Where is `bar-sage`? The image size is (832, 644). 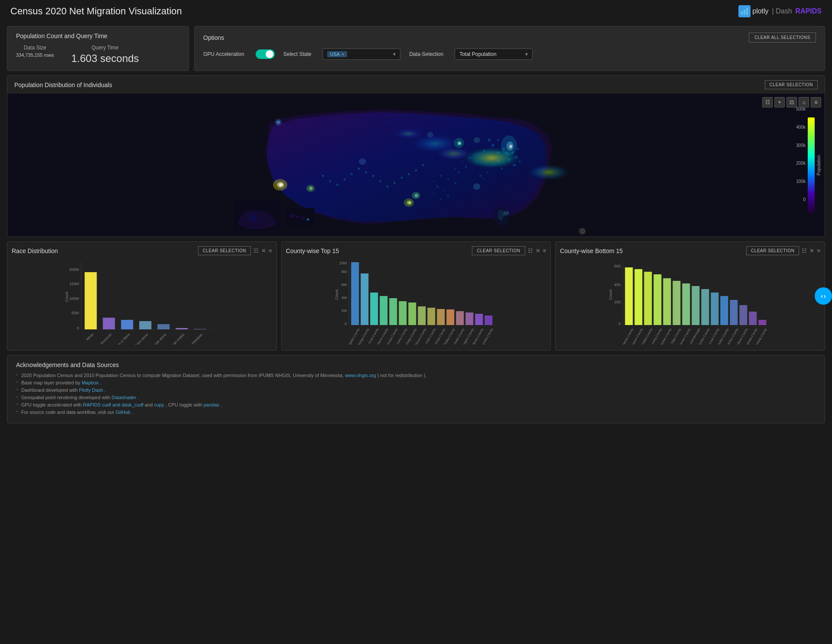 bar-sage is located at coordinates (677, 303).